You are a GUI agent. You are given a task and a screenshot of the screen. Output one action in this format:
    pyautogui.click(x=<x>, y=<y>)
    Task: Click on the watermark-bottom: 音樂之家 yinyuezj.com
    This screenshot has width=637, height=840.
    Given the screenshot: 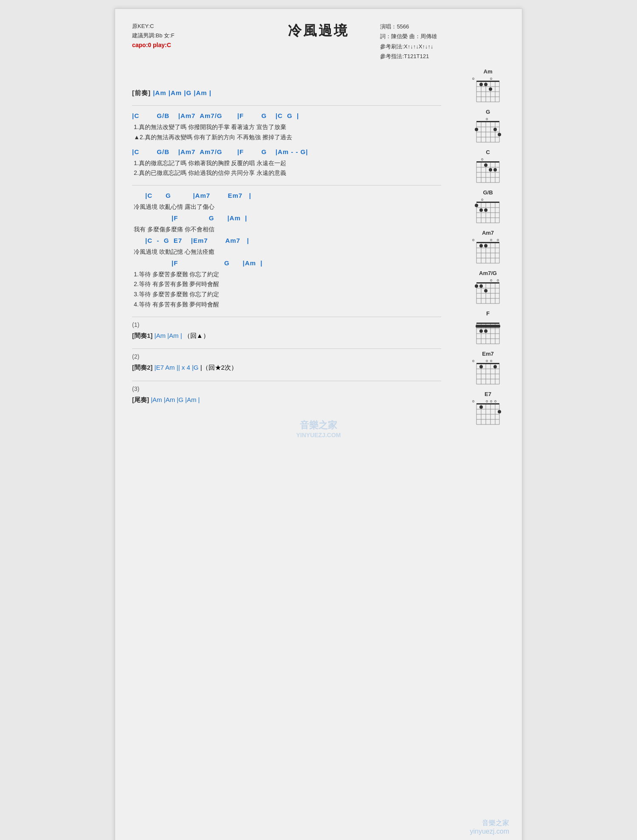 What is the action you would take?
    pyautogui.click(x=490, y=827)
    